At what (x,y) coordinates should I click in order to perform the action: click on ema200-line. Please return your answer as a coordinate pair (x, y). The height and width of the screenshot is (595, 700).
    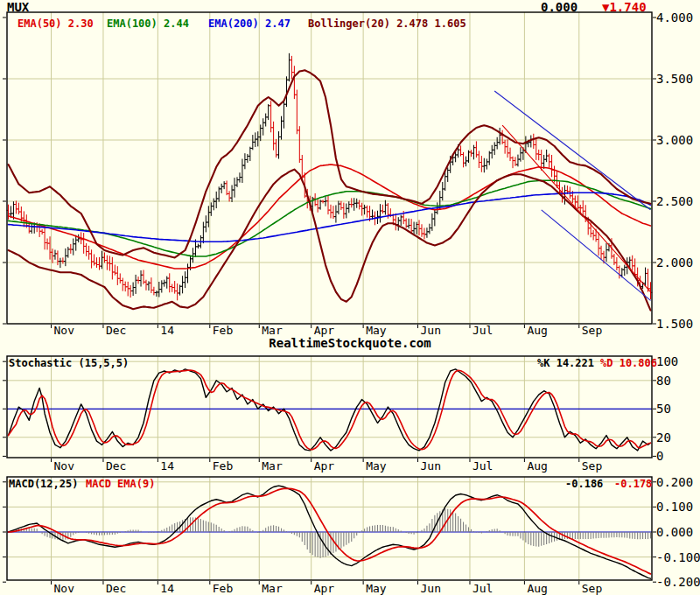
    Looking at the image, I should click on (330, 217).